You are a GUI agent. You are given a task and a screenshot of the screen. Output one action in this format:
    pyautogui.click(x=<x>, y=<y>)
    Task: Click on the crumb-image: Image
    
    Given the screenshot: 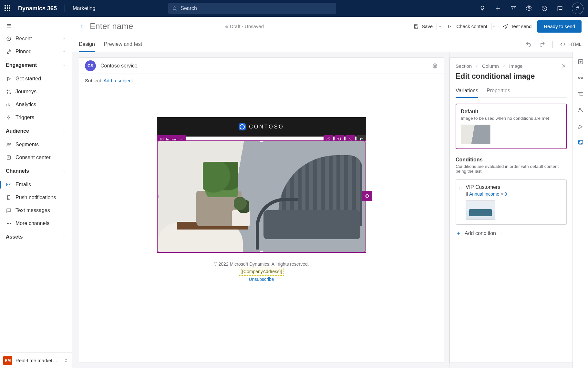 What is the action you would take?
    pyautogui.click(x=516, y=66)
    